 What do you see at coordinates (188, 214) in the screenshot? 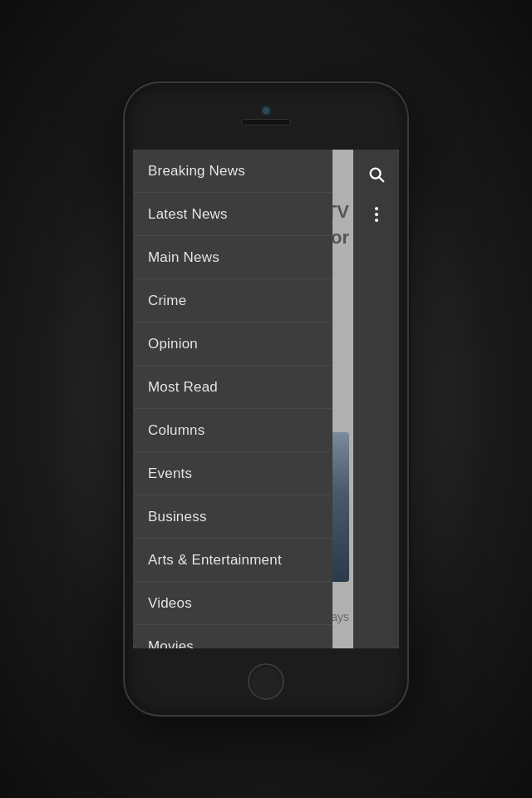
I see `menu-item-label-latest-news: Latest News` at bounding box center [188, 214].